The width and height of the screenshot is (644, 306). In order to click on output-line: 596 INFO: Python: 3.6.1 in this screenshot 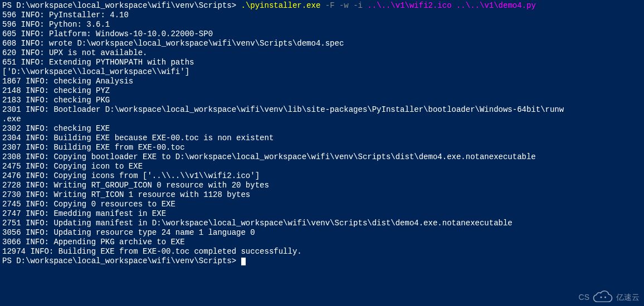, I will do `click(322, 24)`.